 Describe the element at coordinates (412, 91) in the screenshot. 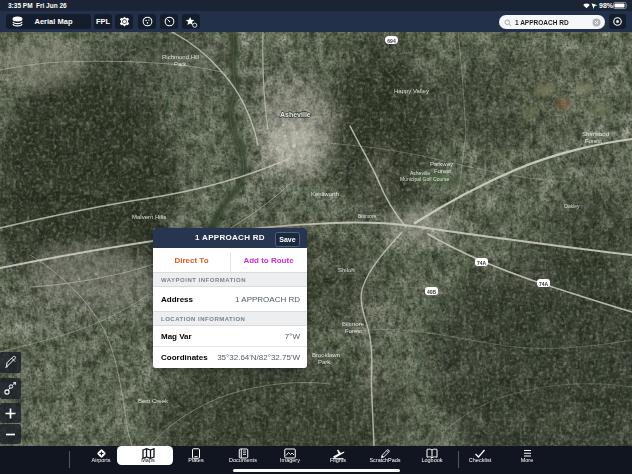

I see `svg-text: Happy Valley` at that location.